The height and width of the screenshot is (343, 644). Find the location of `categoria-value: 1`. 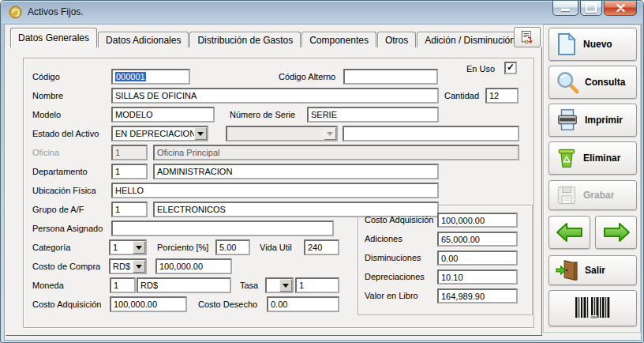

categoria-value: 1 is located at coordinates (115, 247).